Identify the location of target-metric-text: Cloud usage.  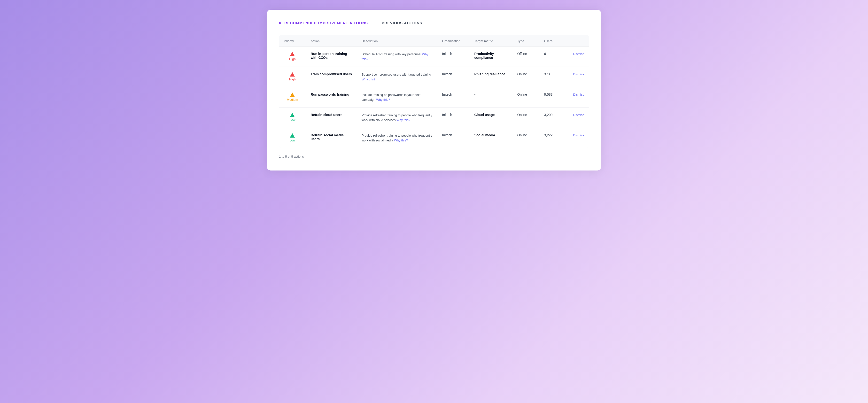
(485, 115).